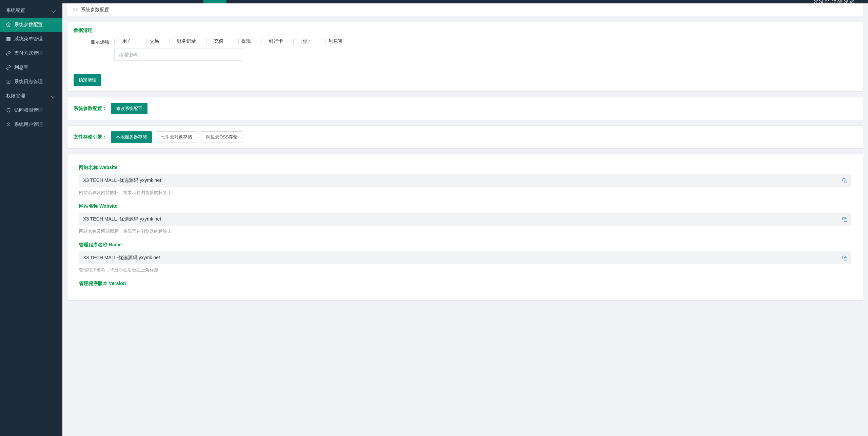  Describe the element at coordinates (176, 137) in the screenshot. I see `storage-option-qiniu: 七牛云对象存储` at that location.